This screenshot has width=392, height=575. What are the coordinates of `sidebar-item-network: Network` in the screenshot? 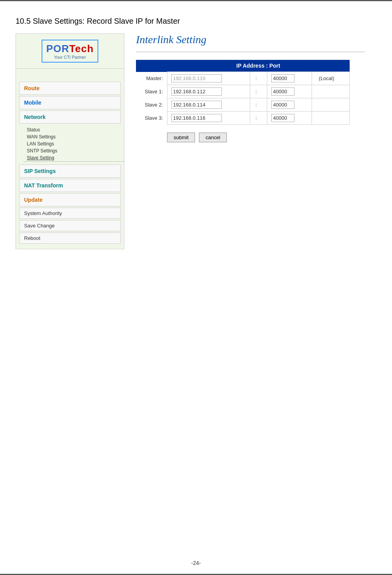 It's located at (70, 117).